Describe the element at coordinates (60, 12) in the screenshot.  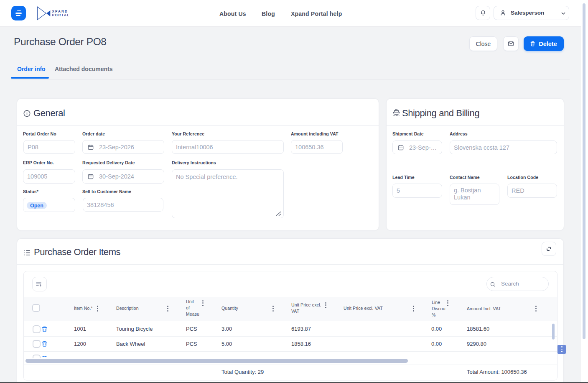
I see `svg-text: XPAND` at that location.